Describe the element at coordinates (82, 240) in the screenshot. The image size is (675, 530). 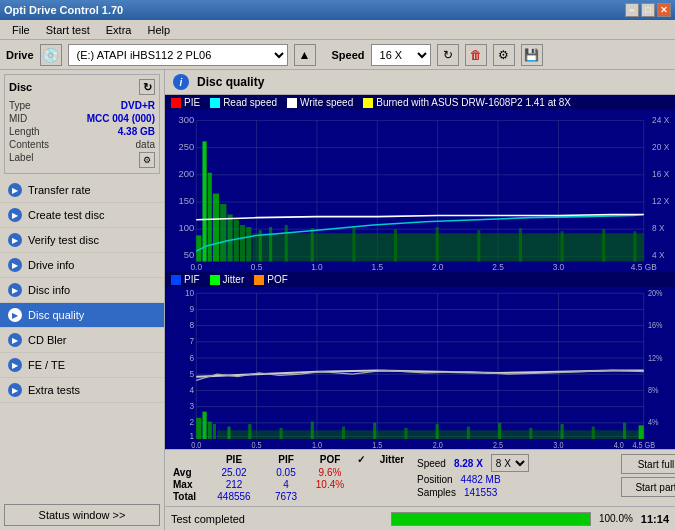
I see `sidebar-item-verify-test-disc: ▶ Verify test disc` at that location.